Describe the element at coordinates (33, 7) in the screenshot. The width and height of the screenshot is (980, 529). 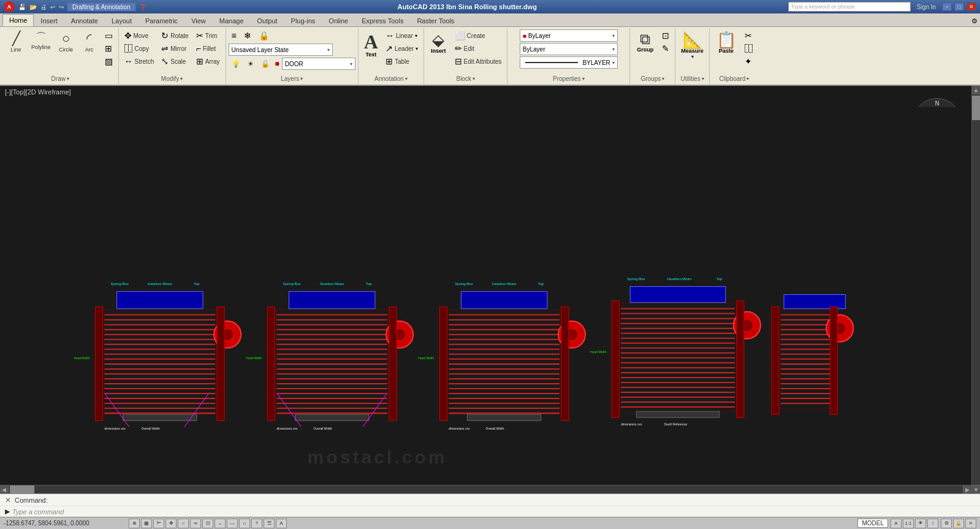
I see `quick-access-open: 📂` at that location.